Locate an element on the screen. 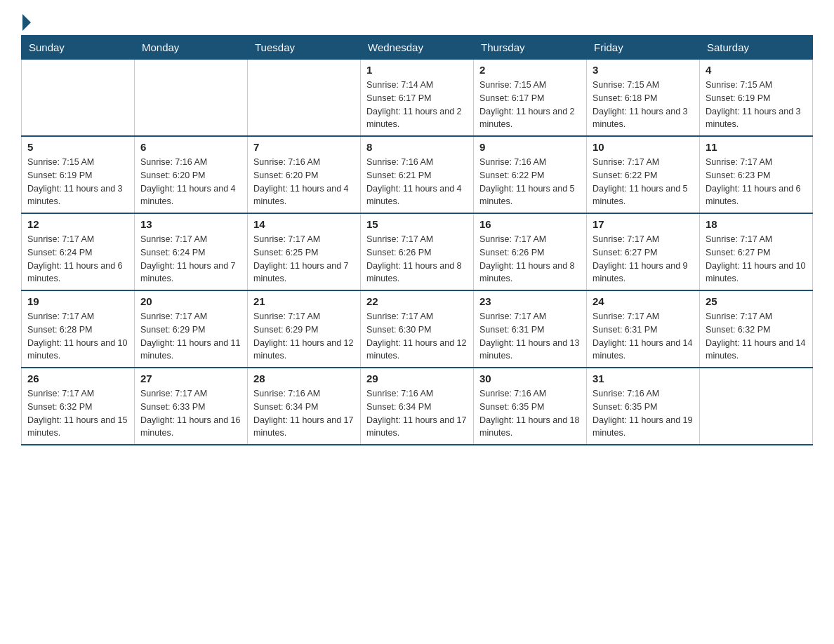  day-number: 9 is located at coordinates (530, 147).